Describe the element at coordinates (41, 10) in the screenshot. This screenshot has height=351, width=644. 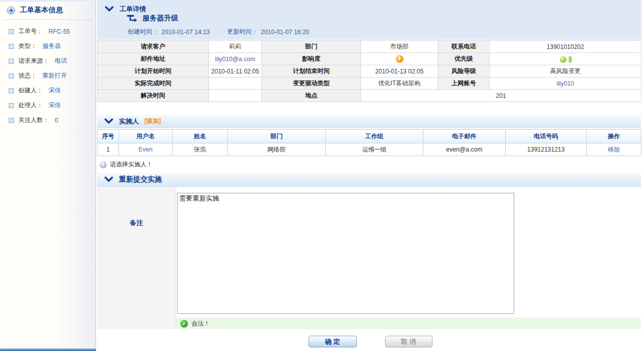
I see `sidebar-title: 工单基本信息` at that location.